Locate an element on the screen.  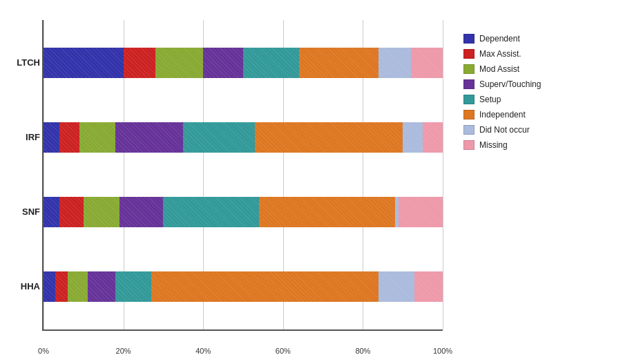
legend-item-independent: Independent is located at coordinates (522, 115).